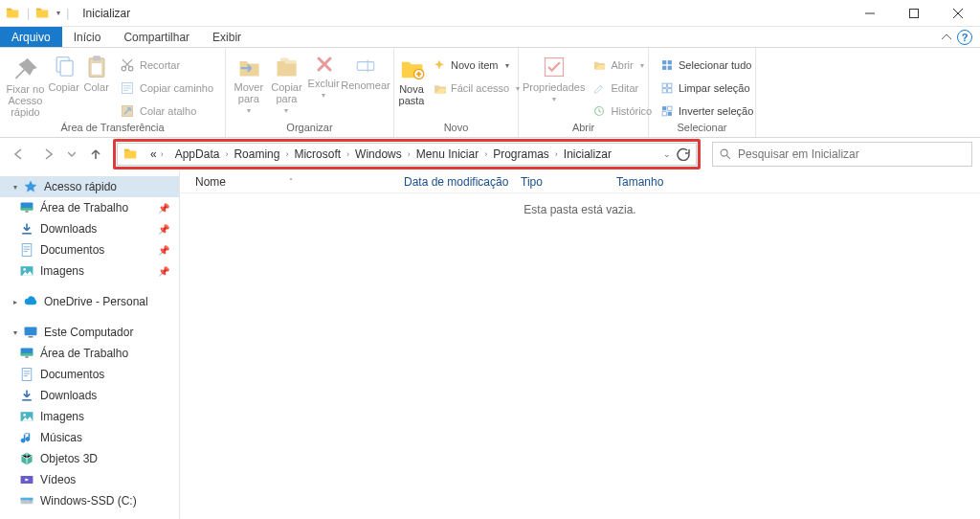 The width and height of the screenshot is (980, 519). I want to click on select-none-button: Limpar seleção, so click(706, 88).